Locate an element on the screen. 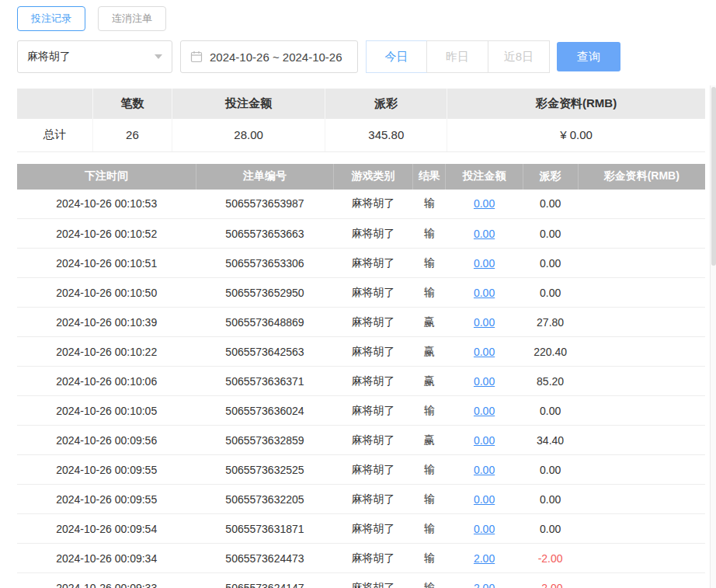 This screenshot has height=588, width=716. quick-date-button-group: 今日 昨日 近8日 is located at coordinates (458, 57).